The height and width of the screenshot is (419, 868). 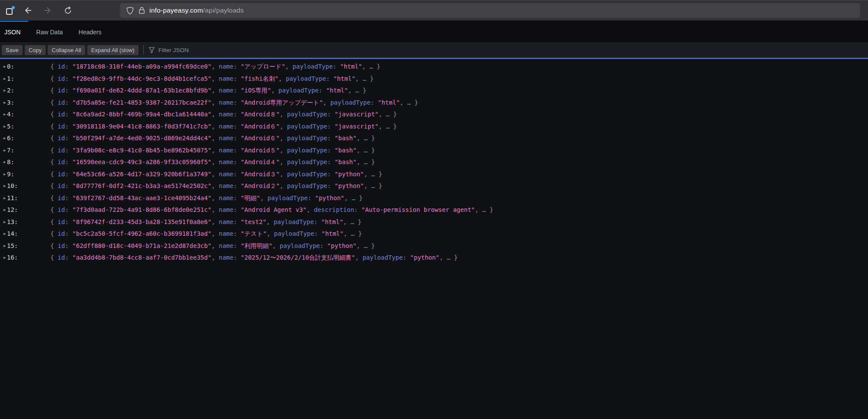 I want to click on property-value: "javascript", so click(x=357, y=126).